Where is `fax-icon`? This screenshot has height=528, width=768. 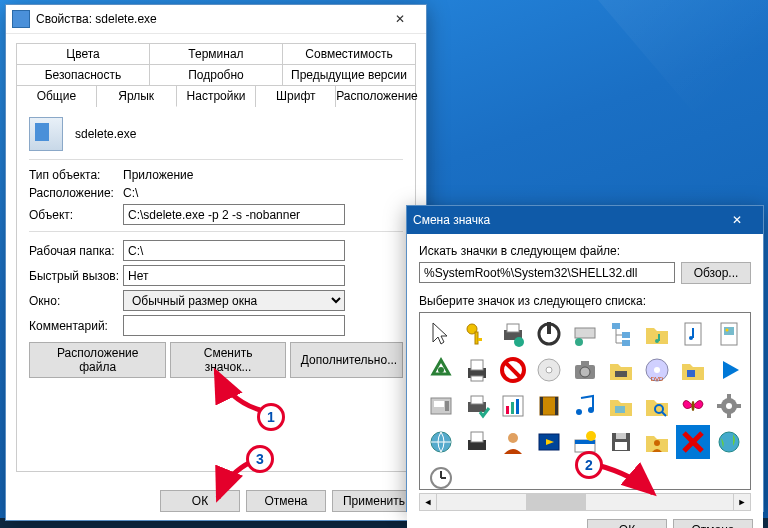
fax-icon is located at coordinates (441, 406).